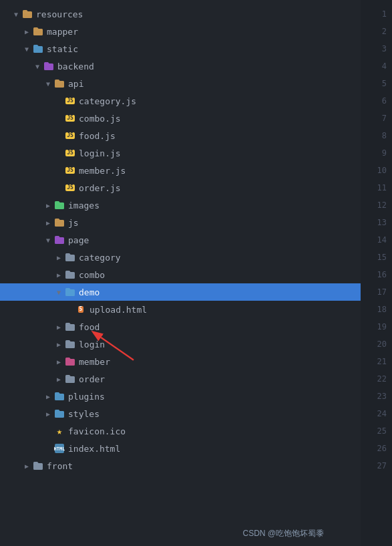 The image size is (392, 546). Describe the element at coordinates (222, 310) in the screenshot. I see `label-upload-html: upload.html` at that location.